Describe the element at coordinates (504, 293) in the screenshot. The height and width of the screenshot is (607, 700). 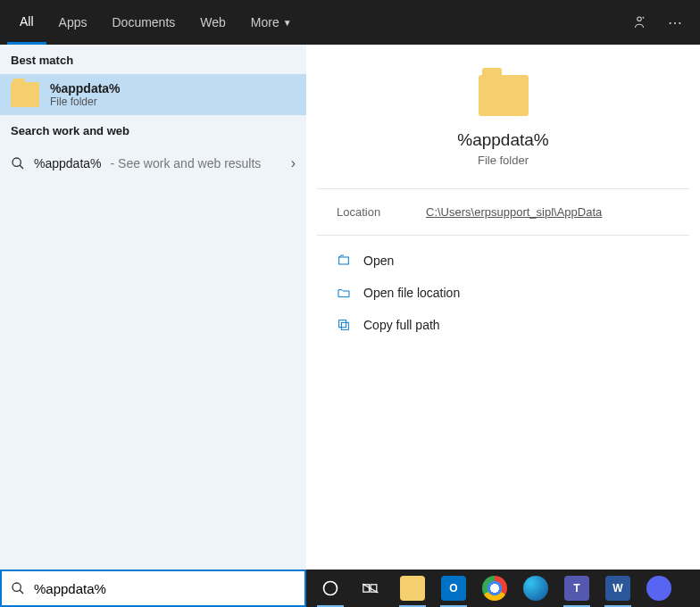
I see `action-open-location: Open file location` at that location.